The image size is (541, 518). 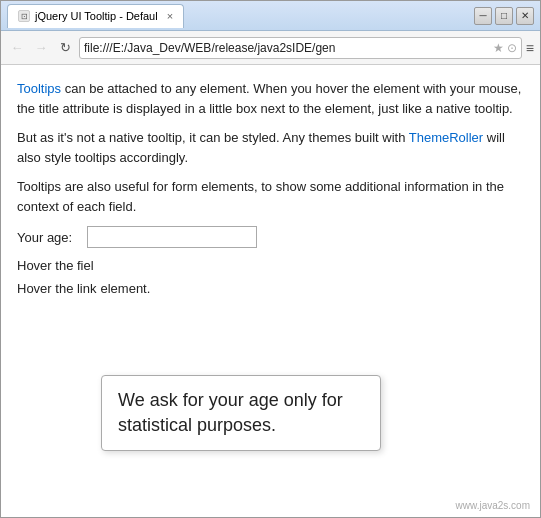 What do you see at coordinates (17, 48) in the screenshot?
I see `back-button: ←` at bounding box center [17, 48].